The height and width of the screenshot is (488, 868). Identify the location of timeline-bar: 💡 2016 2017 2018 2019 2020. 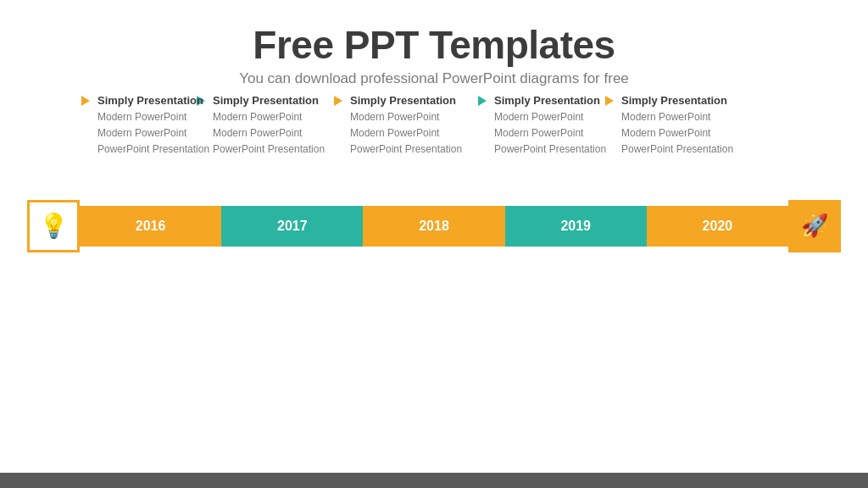
(434, 226).